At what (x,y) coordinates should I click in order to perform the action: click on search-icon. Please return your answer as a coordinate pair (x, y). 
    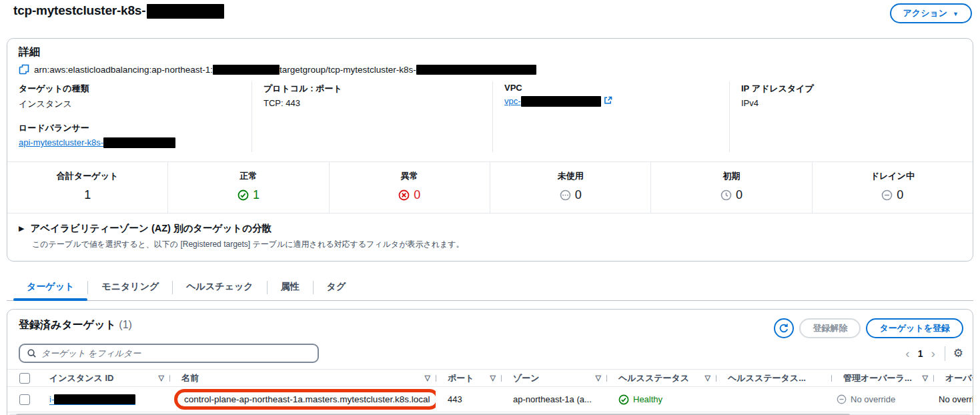
    Looking at the image, I should click on (32, 354).